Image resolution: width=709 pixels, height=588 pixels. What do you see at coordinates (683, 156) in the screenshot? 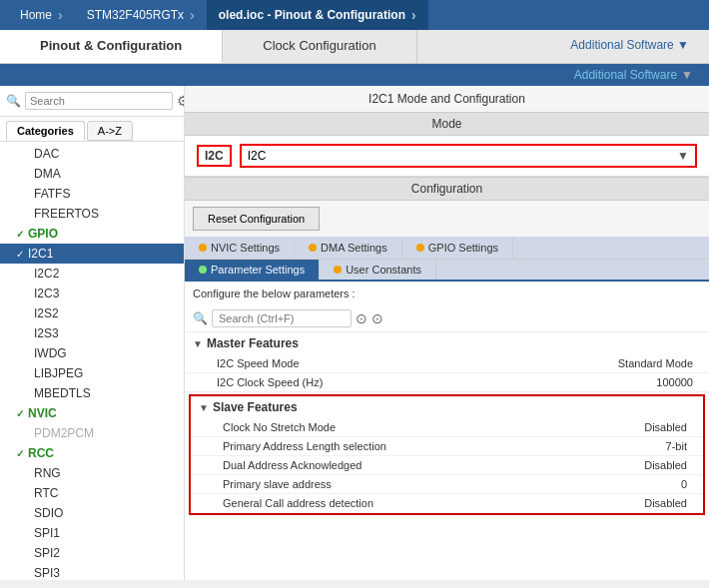
I see `select-arrow-icon: ▼` at bounding box center [683, 156].